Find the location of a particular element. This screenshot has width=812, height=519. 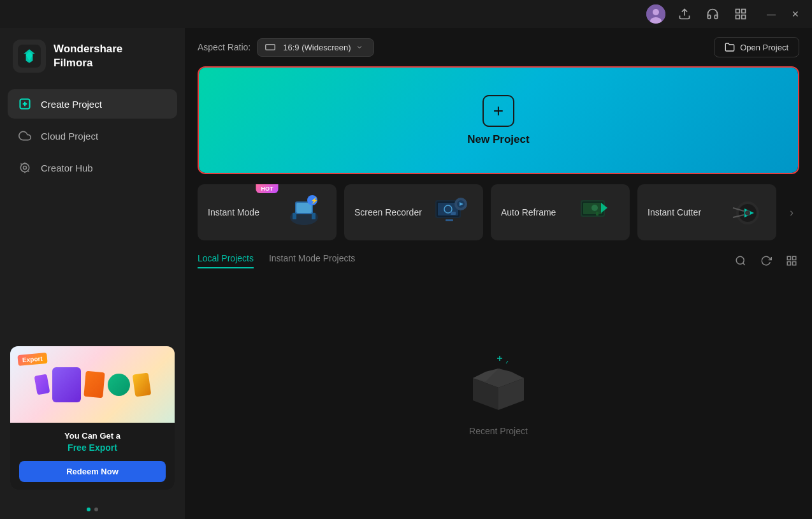

ad-card: Export You Can Get a Free Export Redeem … is located at coordinates (92, 418).